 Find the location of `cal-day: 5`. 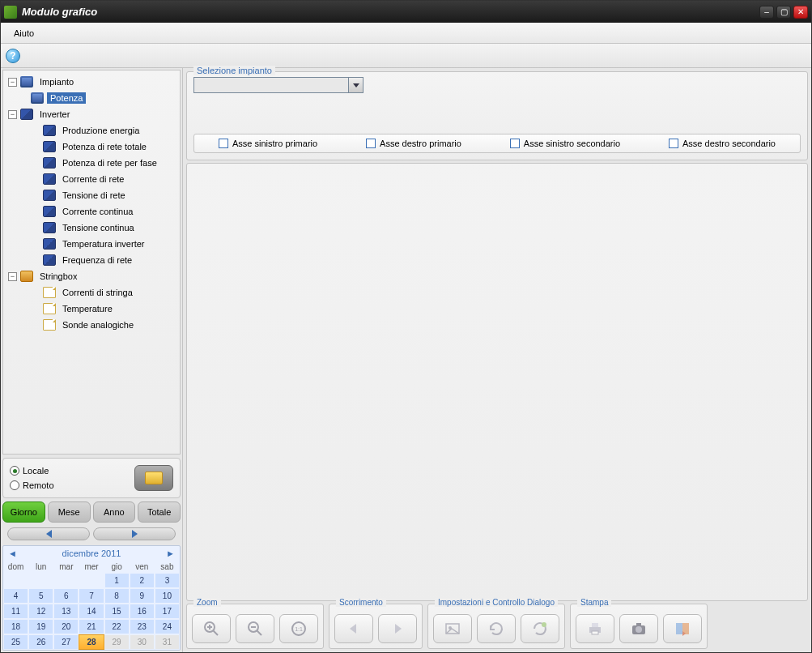

cal-day: 5 is located at coordinates (40, 596).